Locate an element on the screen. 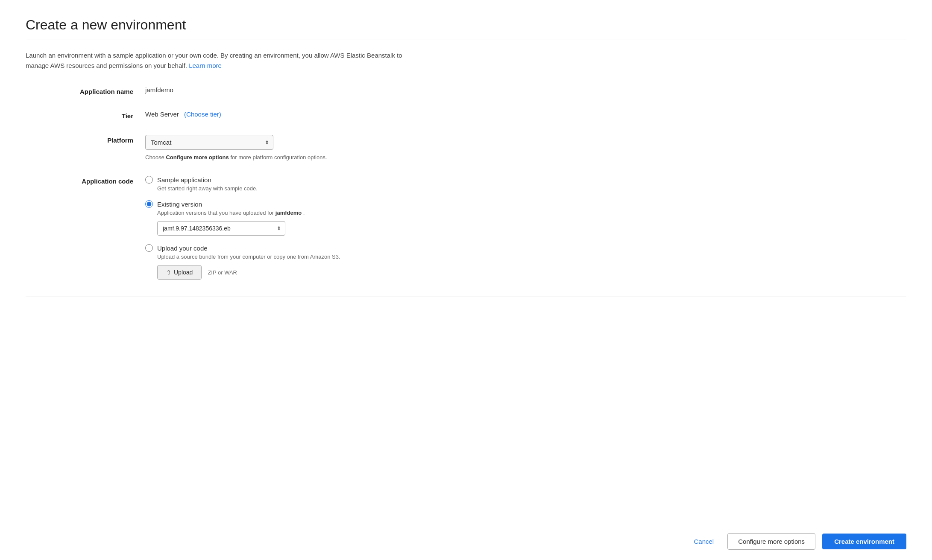 The width and height of the screenshot is (932, 560). configure-more-options-button: Configure more options is located at coordinates (771, 541).